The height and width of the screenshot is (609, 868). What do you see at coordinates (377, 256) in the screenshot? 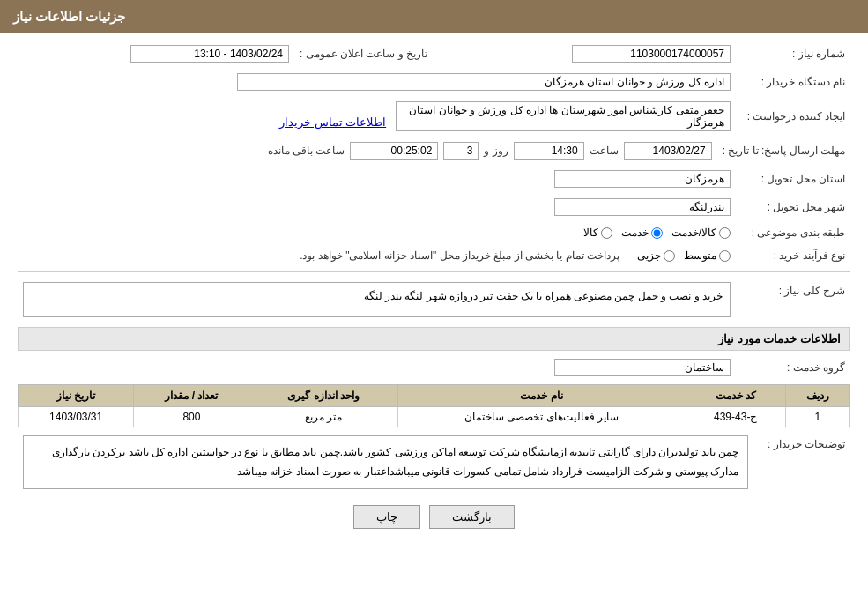
I see `noع-farayand-row: متوسط جزیی پرداخت تمام یا بخشی از مبلغ خ…` at bounding box center [377, 256].